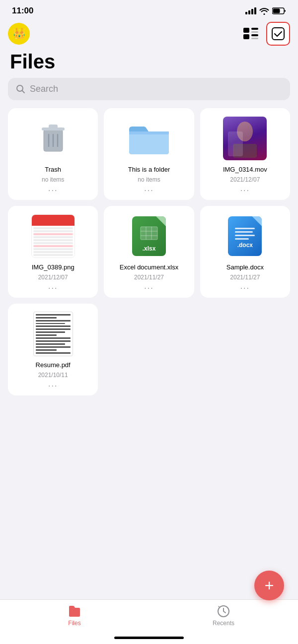  I want to click on file-name-trash: Trash, so click(53, 170).